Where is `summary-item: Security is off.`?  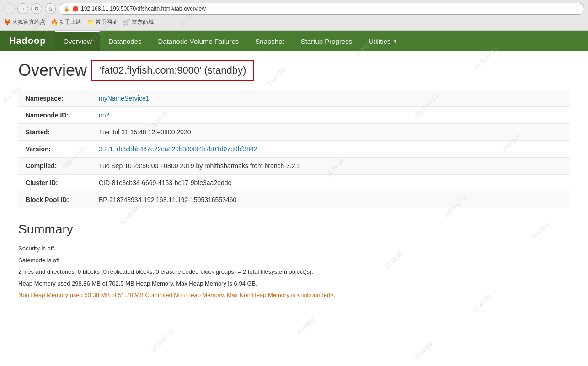
summary-item: Security is off. is located at coordinates (294, 249).